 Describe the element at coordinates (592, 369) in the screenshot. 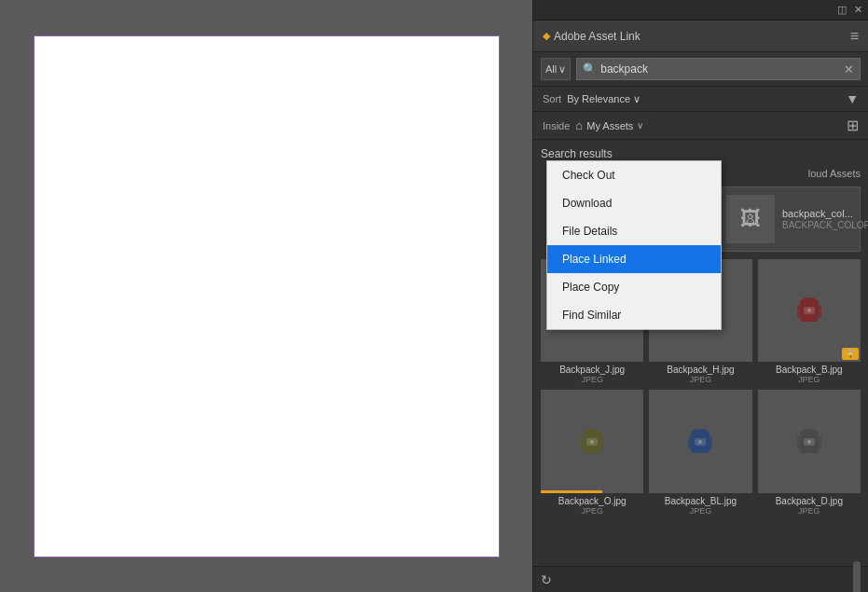

I see `thumbnail-name: Backpack_J.jpg` at that location.